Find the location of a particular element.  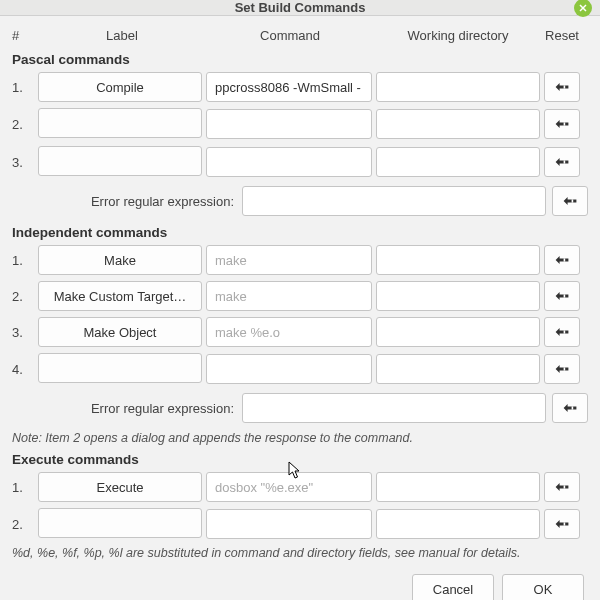

independent-row-2: 2. Make Custom Target… is located at coordinates (300, 296).